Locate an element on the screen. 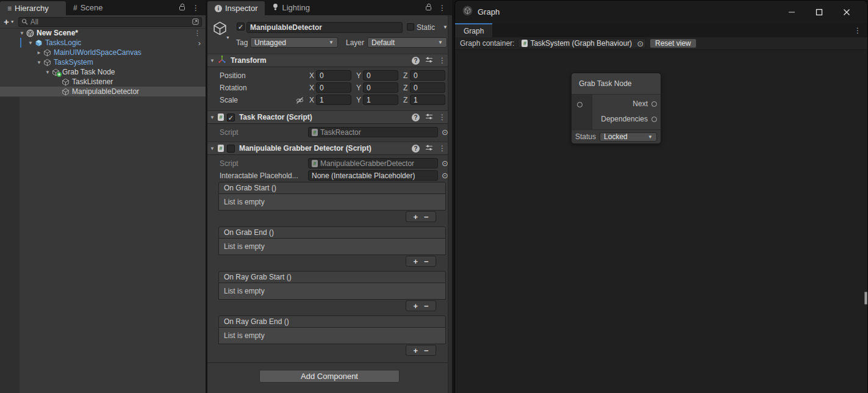  static-checkbox is located at coordinates (411, 27).